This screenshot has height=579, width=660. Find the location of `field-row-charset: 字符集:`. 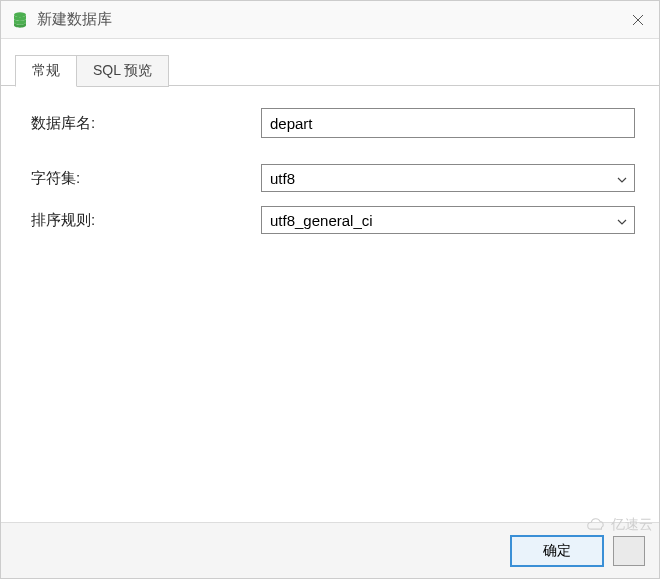

field-row-charset: 字符集: is located at coordinates (333, 178).